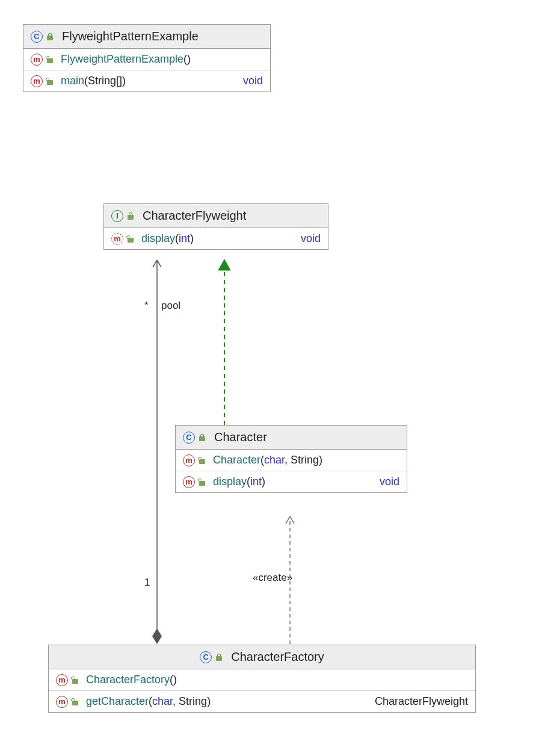 This screenshot has height=756, width=533. Describe the element at coordinates (216, 226) in the screenshot. I see `interface-character-flyweight: I CharacterFlyweight m display(int) void` at that location.